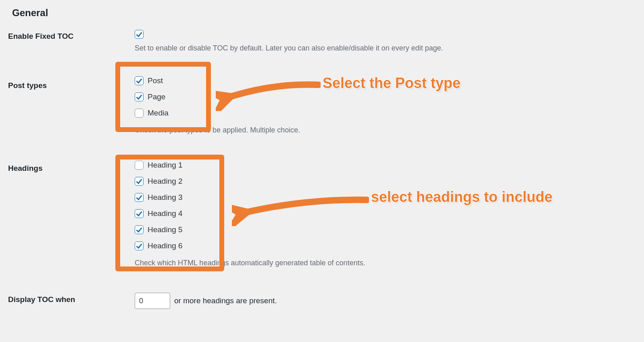  Describe the element at coordinates (152, 301) in the screenshot. I see `input-display-when` at that location.